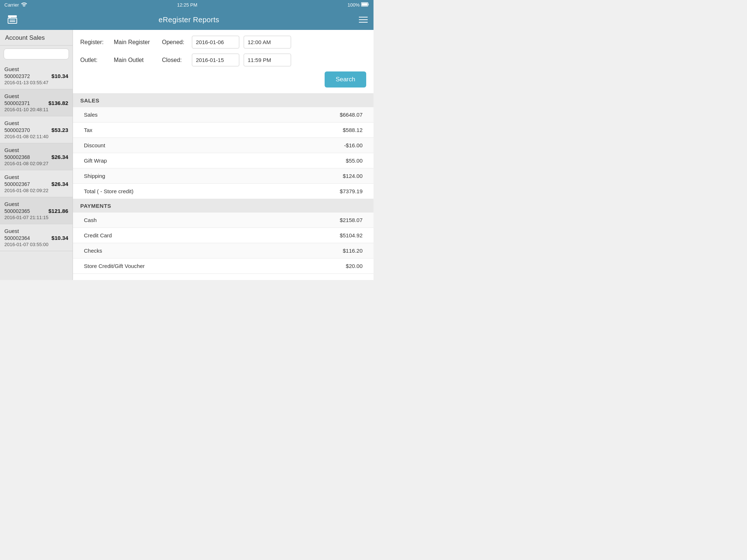 This screenshot has height=560, width=747. I want to click on payments-row-value: $2158.07, so click(351, 220).